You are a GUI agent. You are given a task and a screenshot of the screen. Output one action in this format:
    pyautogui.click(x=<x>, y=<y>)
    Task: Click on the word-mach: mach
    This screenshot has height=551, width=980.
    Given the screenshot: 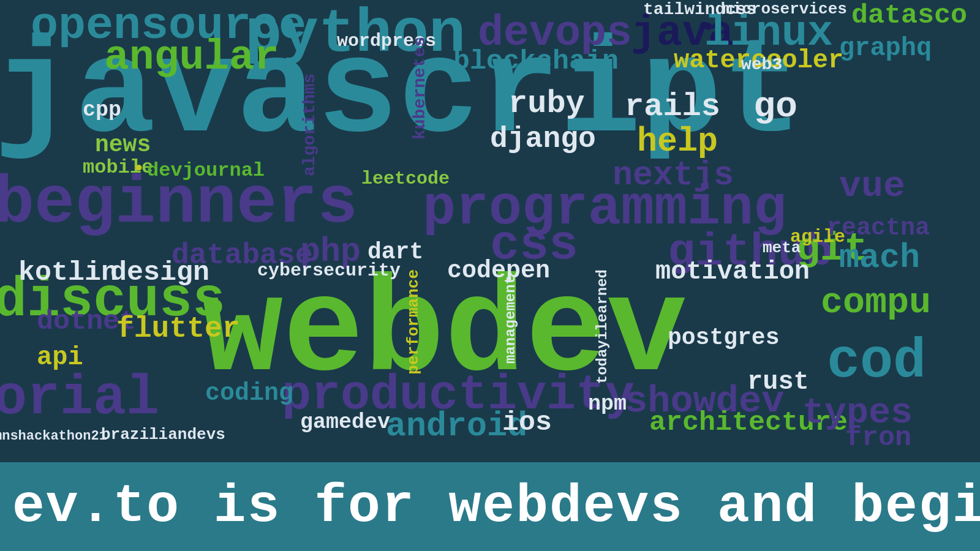 What is the action you would take?
    pyautogui.click(x=880, y=258)
    